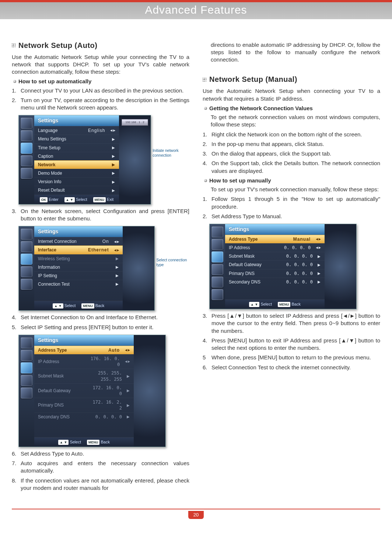 This screenshot has width=392, height=554. I want to click on osd-menu-item: Demo Mode▶, so click(77, 173).